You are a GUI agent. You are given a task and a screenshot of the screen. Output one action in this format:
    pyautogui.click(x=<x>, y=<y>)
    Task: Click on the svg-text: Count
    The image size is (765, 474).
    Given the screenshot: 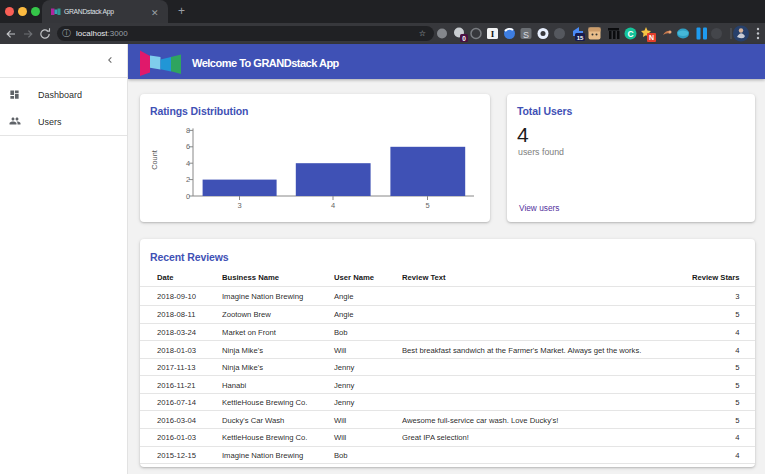 What is the action you would take?
    pyautogui.click(x=154, y=160)
    